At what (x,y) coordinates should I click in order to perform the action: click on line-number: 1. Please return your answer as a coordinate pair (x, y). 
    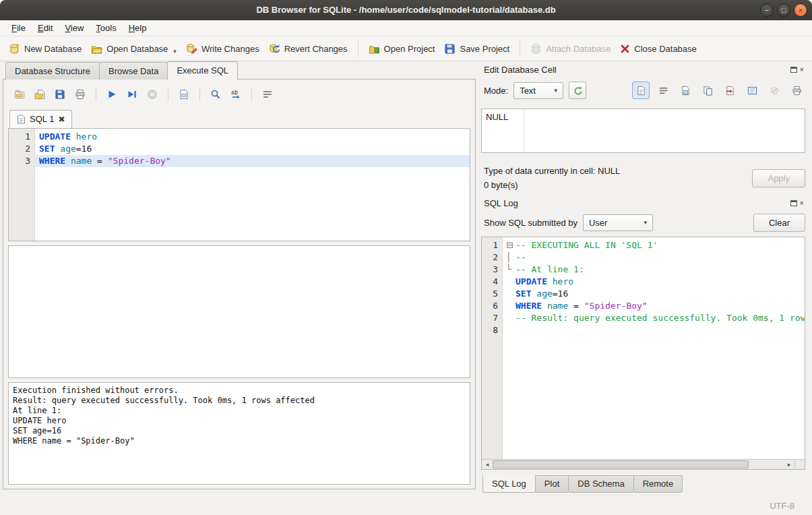
    Looking at the image, I should click on (492, 245).